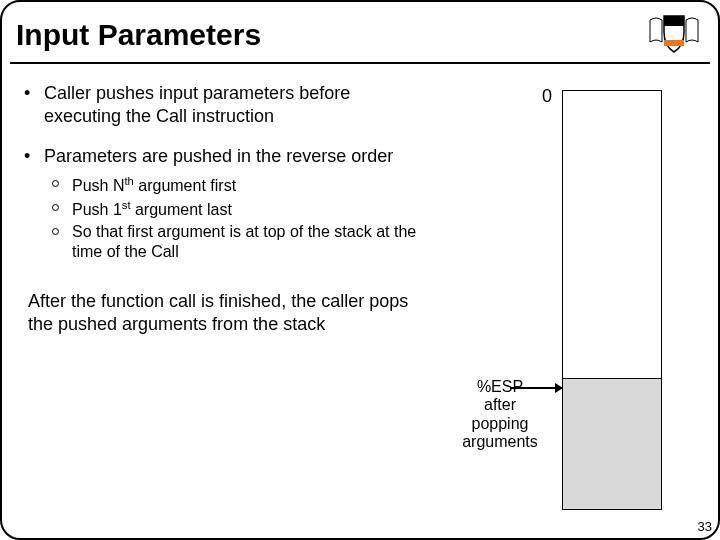 The image size is (720, 540). Describe the element at coordinates (705, 526) in the screenshot. I see `page-number: 33` at that location.